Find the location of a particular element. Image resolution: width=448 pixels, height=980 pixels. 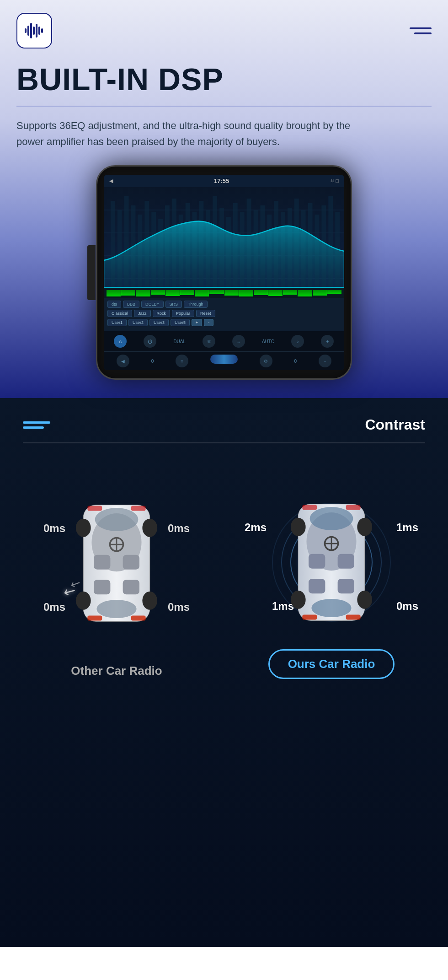

ours-car-slot: 2ms 1ms 1ms 0ms is located at coordinates (331, 577).